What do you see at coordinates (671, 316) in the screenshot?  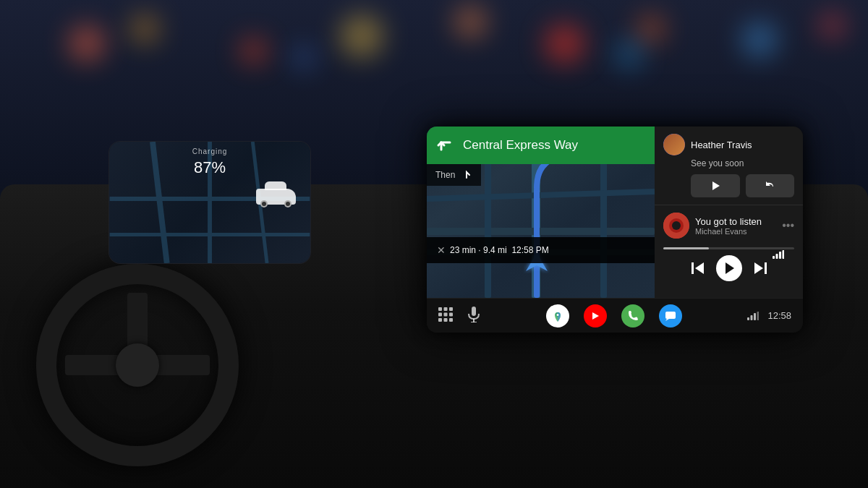 I see `messages-app-button` at bounding box center [671, 316].